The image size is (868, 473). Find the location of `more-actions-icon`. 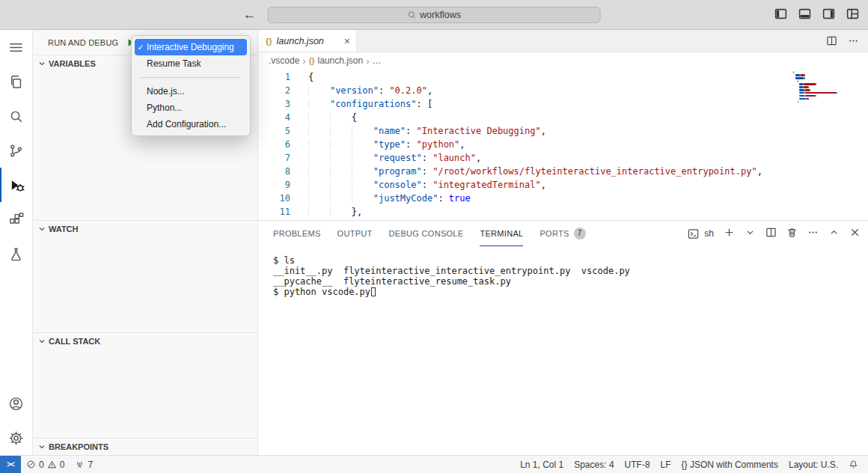

more-actions-icon is located at coordinates (853, 40).